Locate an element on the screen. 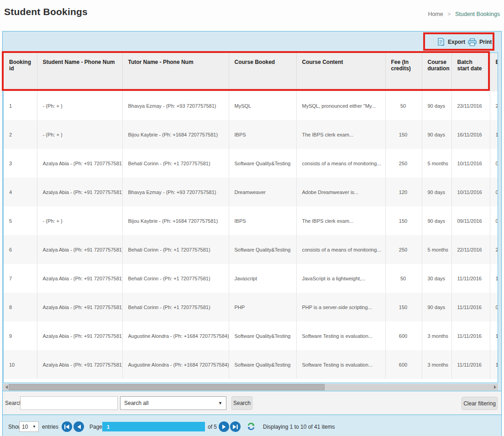 This screenshot has width=504, height=436. table-cell: 4 is located at coordinates (20, 192).